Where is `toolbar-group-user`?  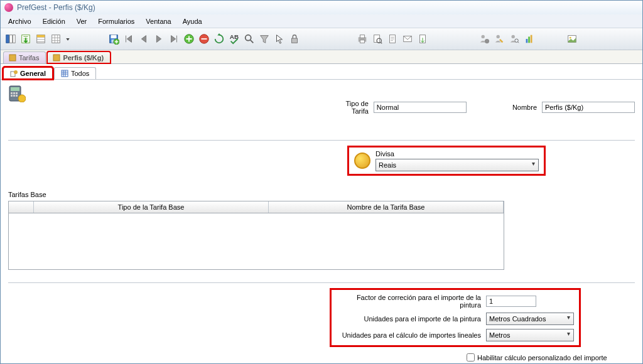
toolbar-group-user is located at coordinates (507, 39).